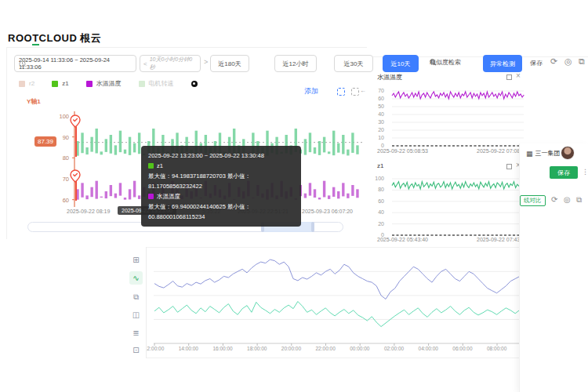 Image resolution: width=588 pixels, height=392 pixels. What do you see at coordinates (428, 348) in the screenshot?
I see `tick-label: 04:00:00` at bounding box center [428, 348].